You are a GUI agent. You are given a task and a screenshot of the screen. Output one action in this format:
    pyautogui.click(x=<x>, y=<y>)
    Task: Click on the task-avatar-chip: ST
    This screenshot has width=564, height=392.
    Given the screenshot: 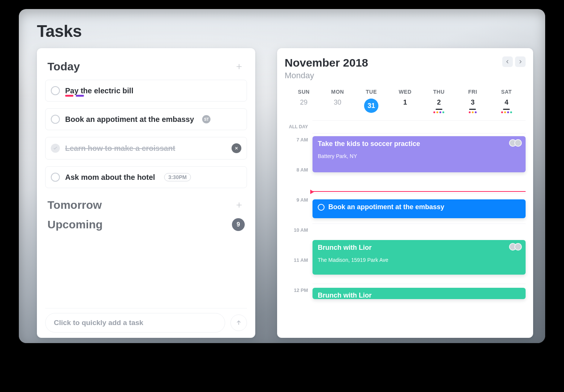 What is the action you would take?
    pyautogui.click(x=206, y=119)
    